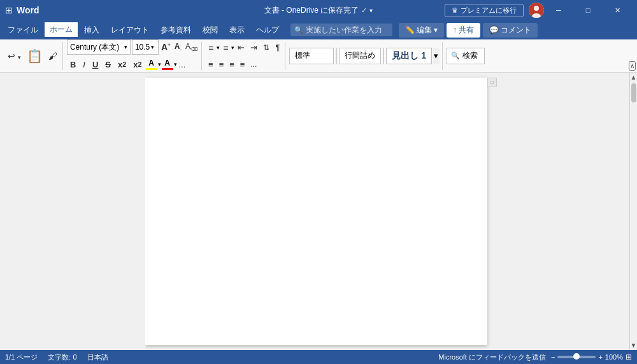 This screenshot has width=637, height=364. I want to click on clipboard-button: 📋, so click(34, 56).